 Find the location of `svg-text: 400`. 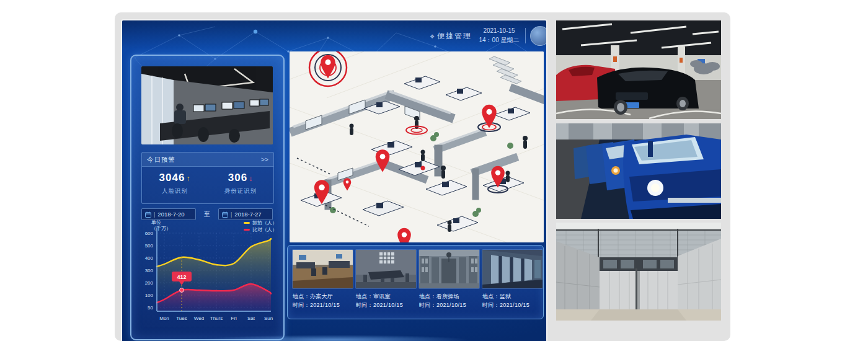

svg-text: 400 is located at coordinates (149, 258).